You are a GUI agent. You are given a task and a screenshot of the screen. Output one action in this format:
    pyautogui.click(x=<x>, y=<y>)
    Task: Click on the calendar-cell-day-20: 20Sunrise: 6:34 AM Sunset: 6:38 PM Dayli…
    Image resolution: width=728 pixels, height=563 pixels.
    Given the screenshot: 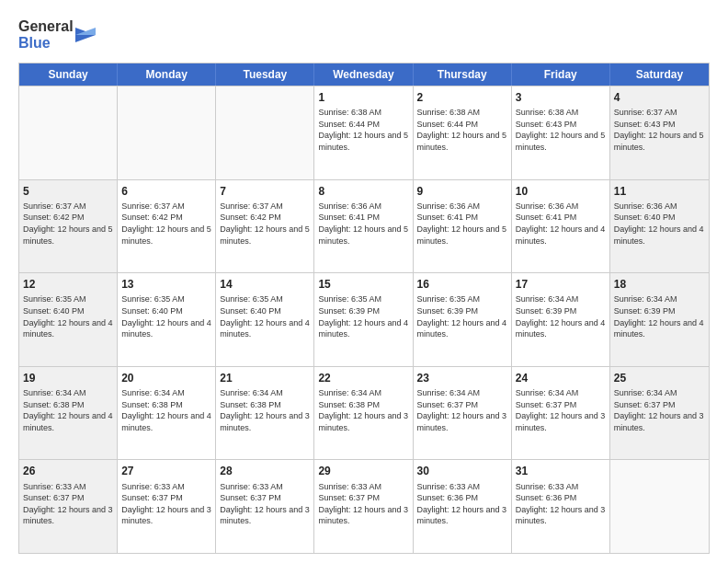 What is the action you would take?
    pyautogui.click(x=167, y=414)
    